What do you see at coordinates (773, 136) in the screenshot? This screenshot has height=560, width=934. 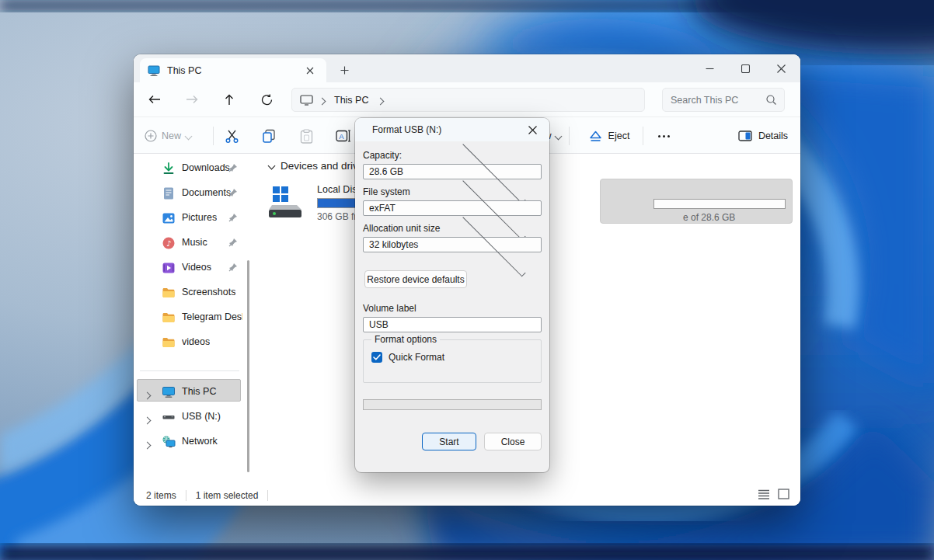 I see `details-button-label: Details` at bounding box center [773, 136].